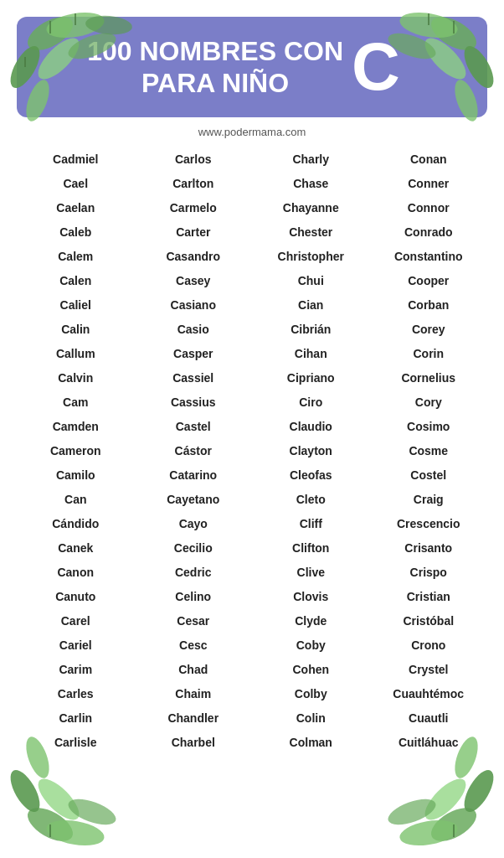  Describe the element at coordinates (194, 645) in the screenshot. I see `name-cell: Cesc` at that location.